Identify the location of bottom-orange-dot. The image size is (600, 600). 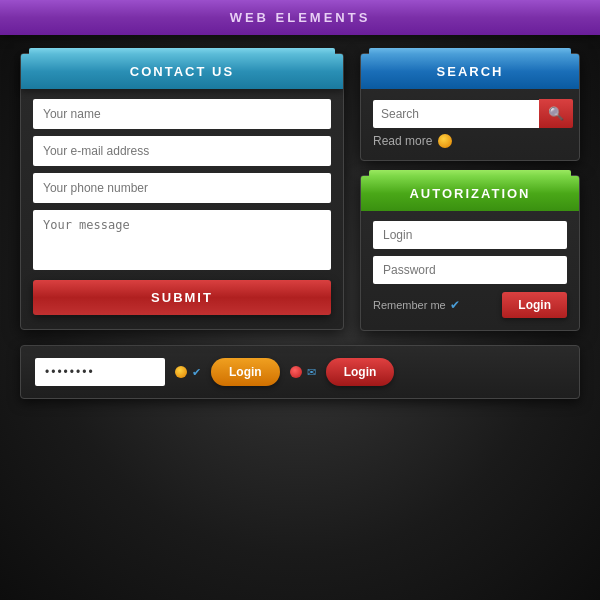
(181, 372).